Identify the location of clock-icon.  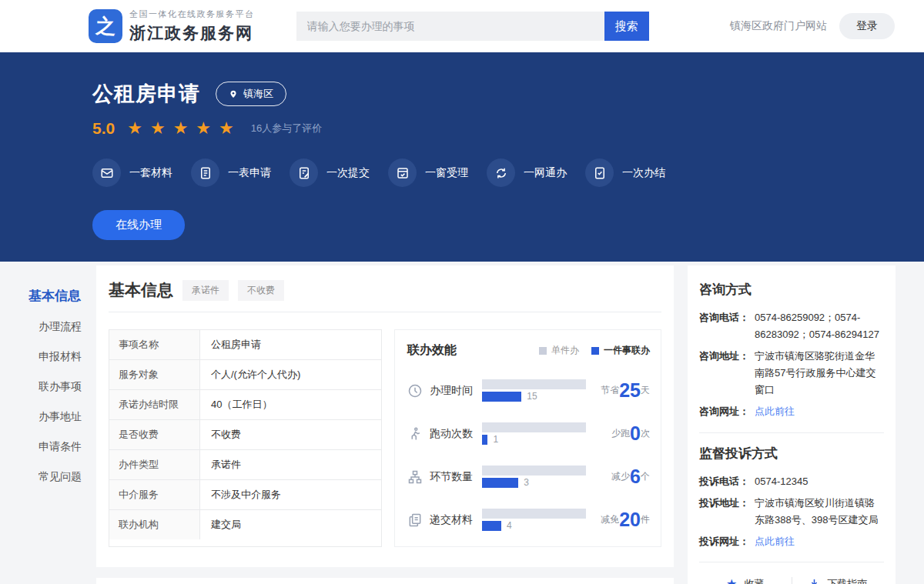
(415, 391).